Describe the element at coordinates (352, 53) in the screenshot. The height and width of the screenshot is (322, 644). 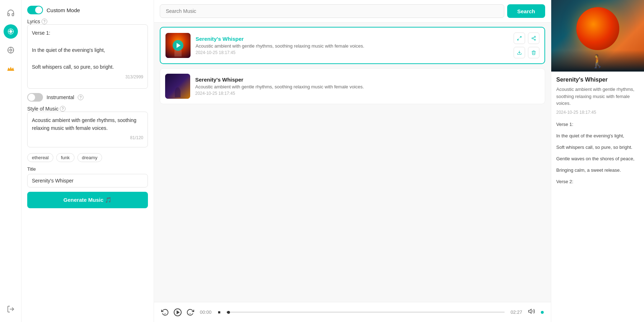
I see `song-date-1: 2024-10-25 18:17:45` at that location.